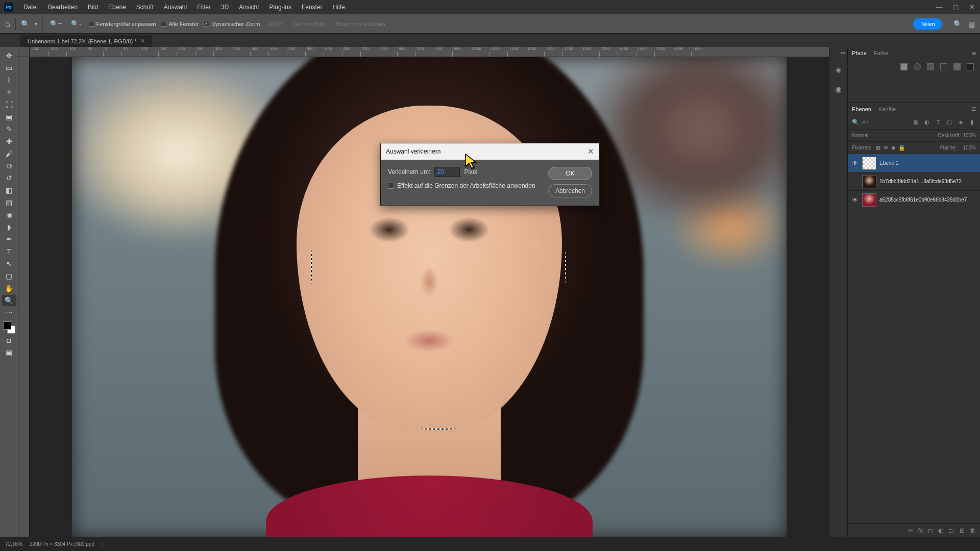 The height and width of the screenshot is (551, 980). I want to click on path-fill-icon, so click(904, 67).